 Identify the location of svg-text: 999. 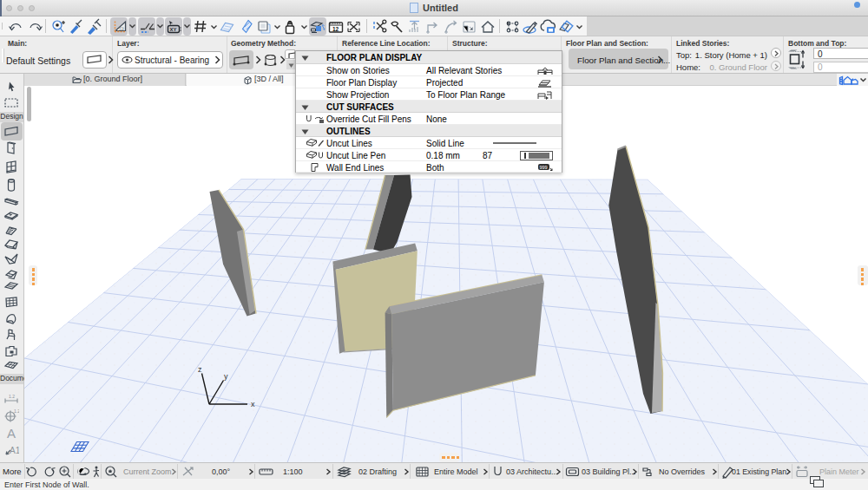
(543, 167).